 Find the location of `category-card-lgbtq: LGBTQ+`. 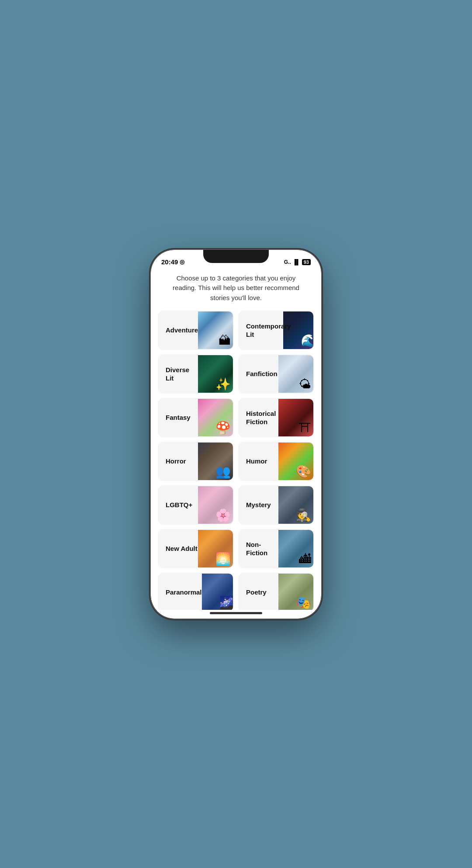

category-card-lgbtq: LGBTQ+ is located at coordinates (196, 505).